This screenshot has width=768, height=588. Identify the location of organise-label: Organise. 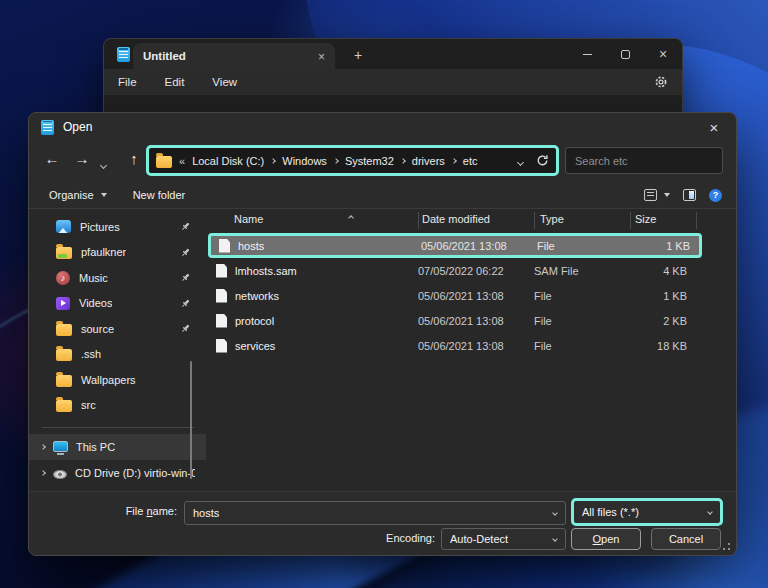
(72, 195).